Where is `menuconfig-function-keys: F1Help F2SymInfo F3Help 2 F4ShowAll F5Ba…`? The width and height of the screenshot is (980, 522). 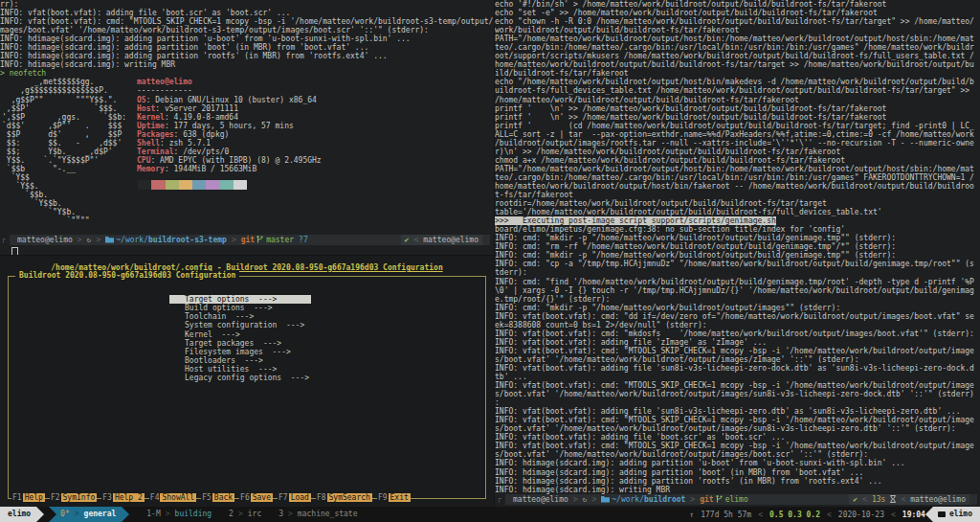
menuconfig-function-keys: F1Help F2SymInfo F3Help 2 F4ShowAll F5Ba… is located at coordinates (211, 498).